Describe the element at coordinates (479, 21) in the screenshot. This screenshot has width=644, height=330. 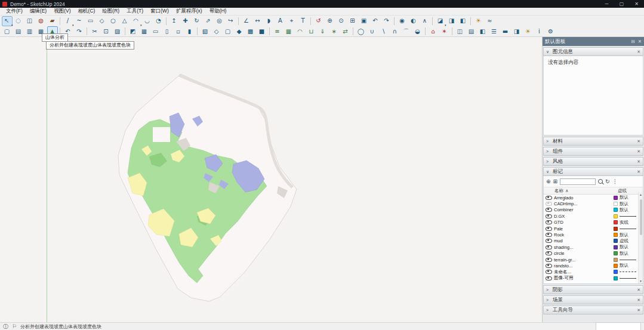
I see `shadows-toggle-icon: ☀` at that location.